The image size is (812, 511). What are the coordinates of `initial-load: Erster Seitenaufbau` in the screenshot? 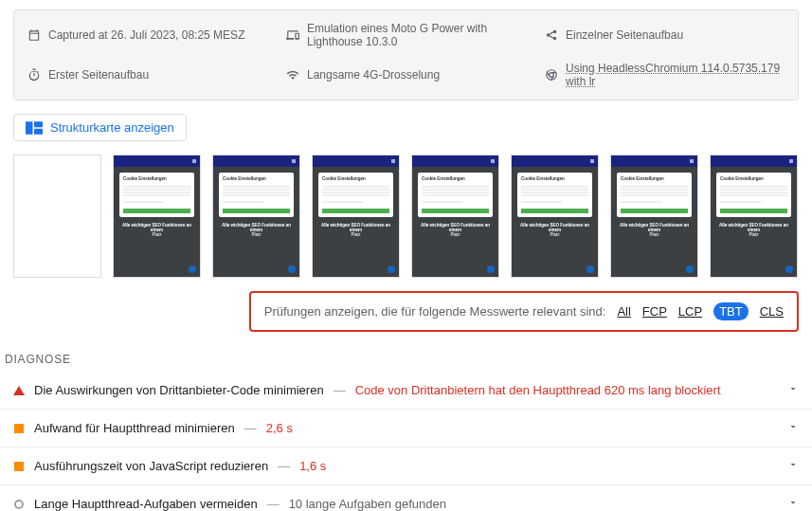 It's located at (148, 75).